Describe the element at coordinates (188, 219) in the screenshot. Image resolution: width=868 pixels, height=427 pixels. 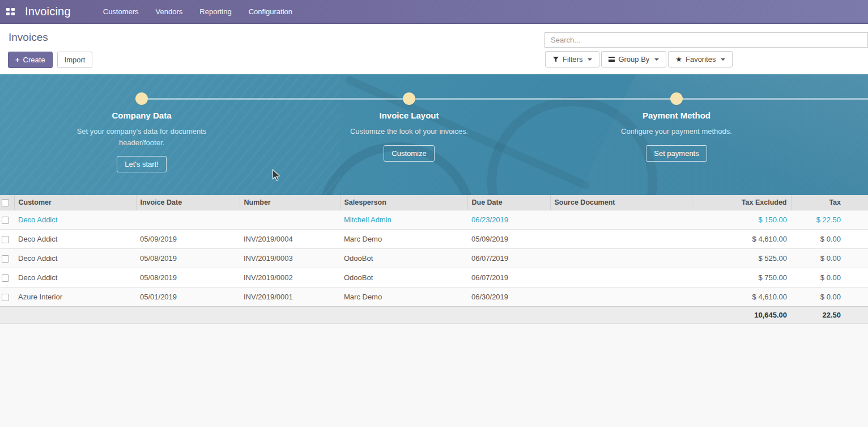
I see `cell-invoice-date` at that location.